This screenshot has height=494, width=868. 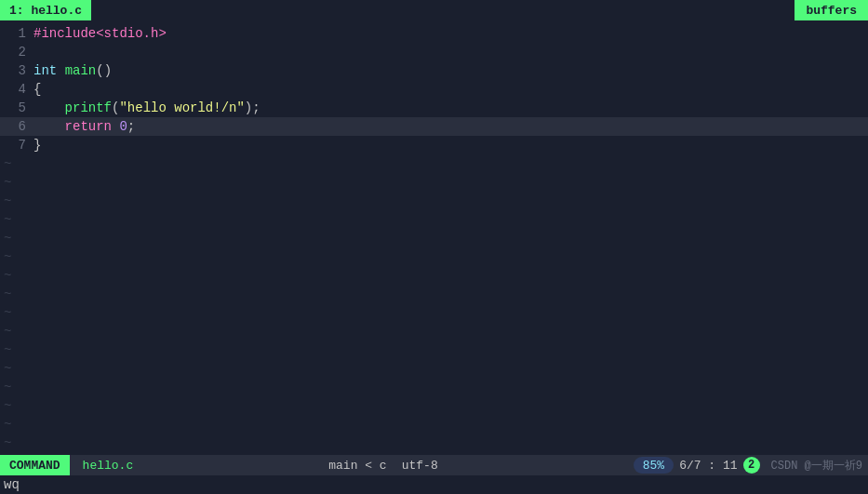 I want to click on status-encoding: utf-8, so click(x=421, y=465).